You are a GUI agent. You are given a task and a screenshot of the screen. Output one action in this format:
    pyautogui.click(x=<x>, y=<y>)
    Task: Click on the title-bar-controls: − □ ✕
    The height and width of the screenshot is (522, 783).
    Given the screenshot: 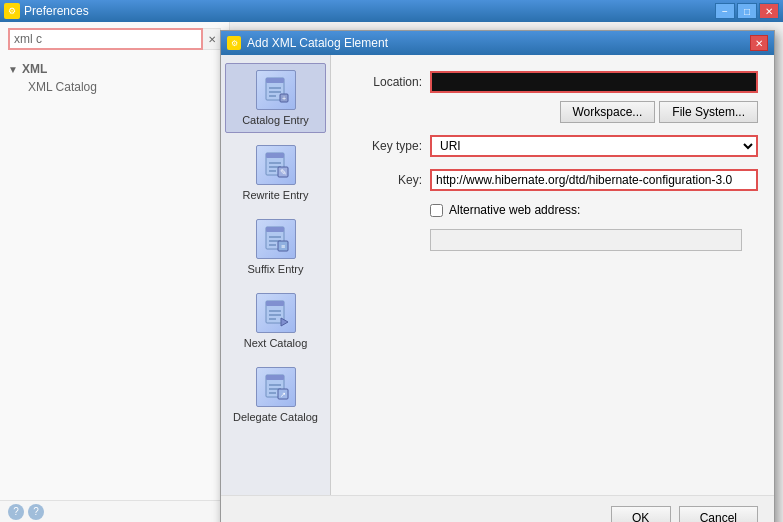 What is the action you would take?
    pyautogui.click(x=747, y=11)
    